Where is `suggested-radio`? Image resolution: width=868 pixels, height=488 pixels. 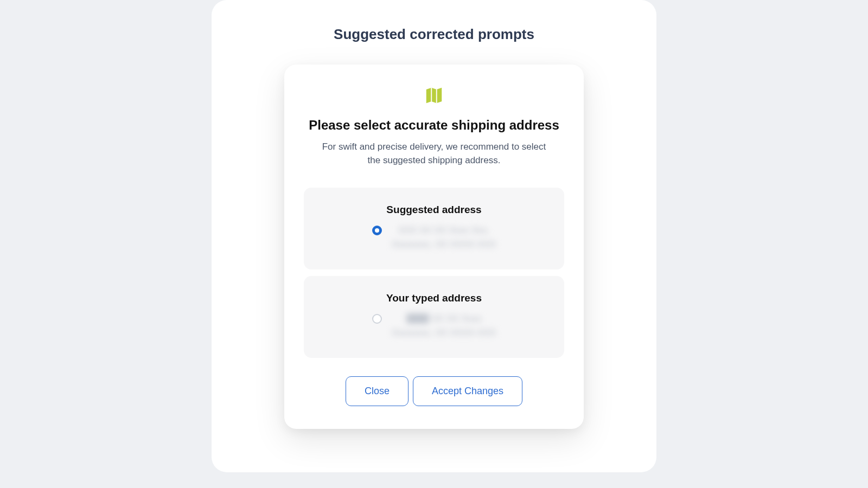
suggested-radio is located at coordinates (377, 230).